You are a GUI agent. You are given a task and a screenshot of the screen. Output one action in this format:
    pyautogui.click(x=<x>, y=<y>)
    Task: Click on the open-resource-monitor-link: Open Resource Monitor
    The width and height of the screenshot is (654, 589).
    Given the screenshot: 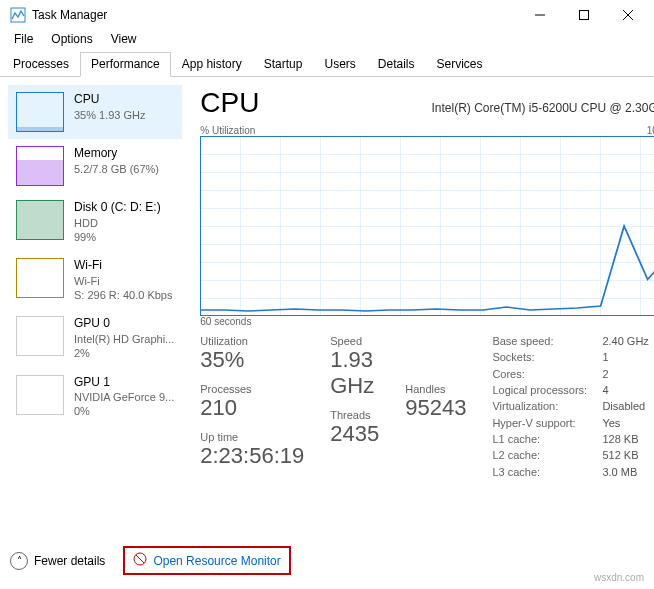 What is the action you would take?
    pyautogui.click(x=206, y=560)
    